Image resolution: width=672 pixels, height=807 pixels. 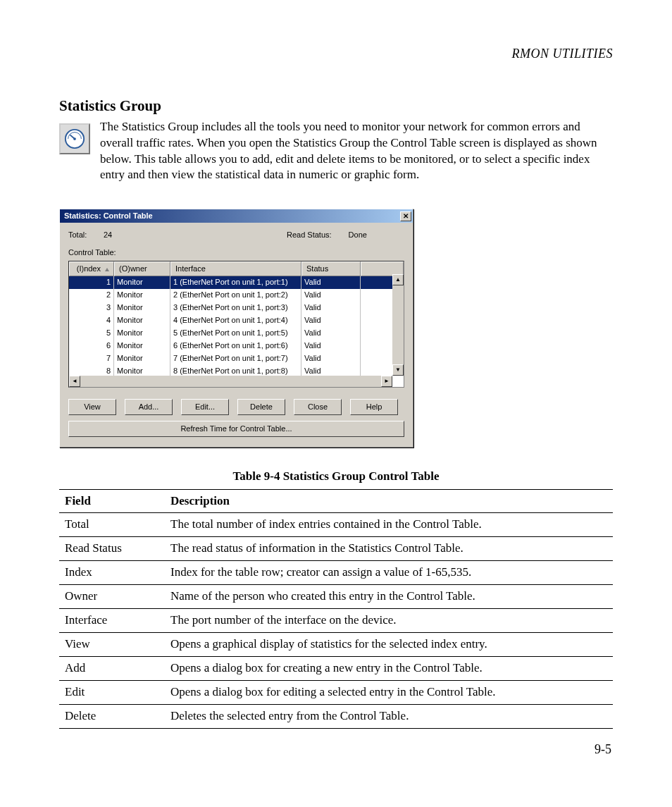 I want to click on table-row: 6Monitor6 (EtherNet Port on unit 1, port…, so click(x=237, y=346).